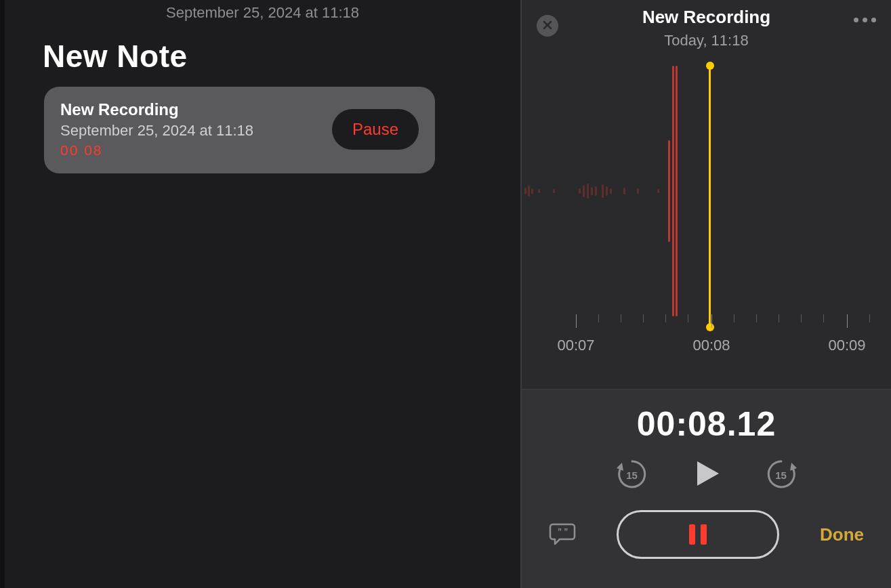 This screenshot has height=588, width=891. Describe the element at coordinates (847, 345) in the screenshot. I see `tick-label: 00:09` at that location.